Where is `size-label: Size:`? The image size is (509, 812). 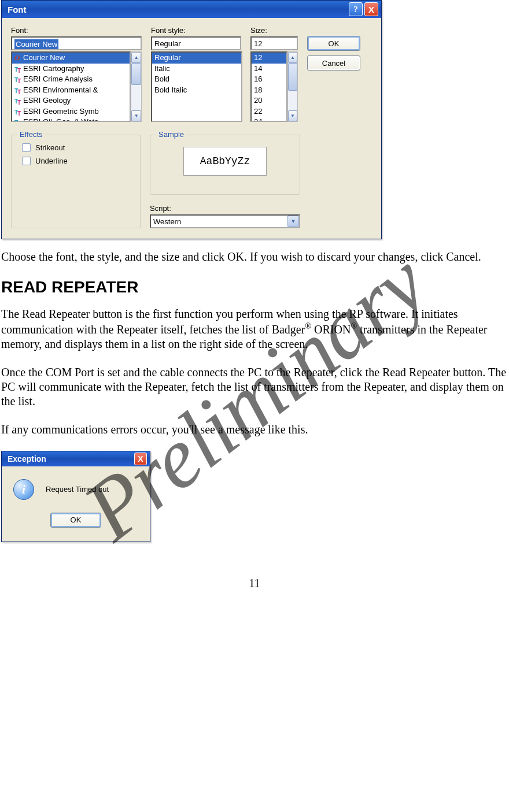
size-label: Size: is located at coordinates (274, 30).